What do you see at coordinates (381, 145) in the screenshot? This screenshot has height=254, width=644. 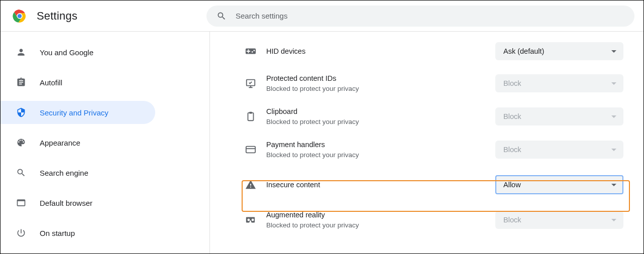 I see `permission-title: Payment handlers` at bounding box center [381, 145].